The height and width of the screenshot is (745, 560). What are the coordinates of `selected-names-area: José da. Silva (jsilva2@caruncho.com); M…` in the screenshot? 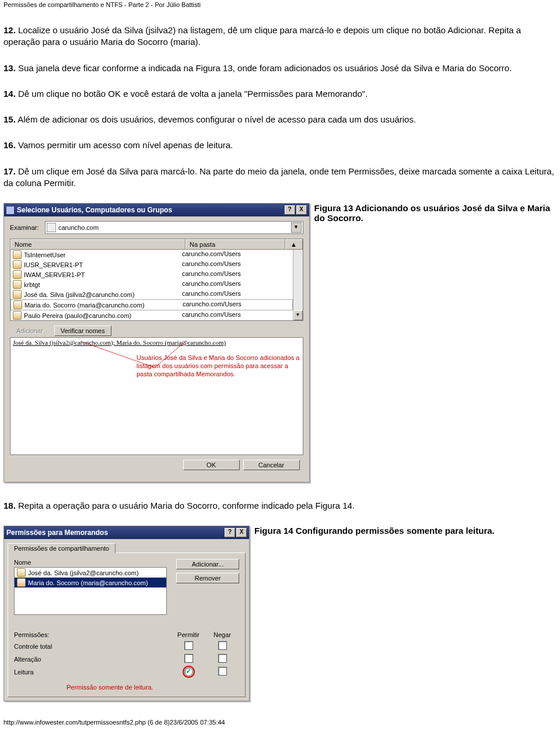 It's located at (156, 396).